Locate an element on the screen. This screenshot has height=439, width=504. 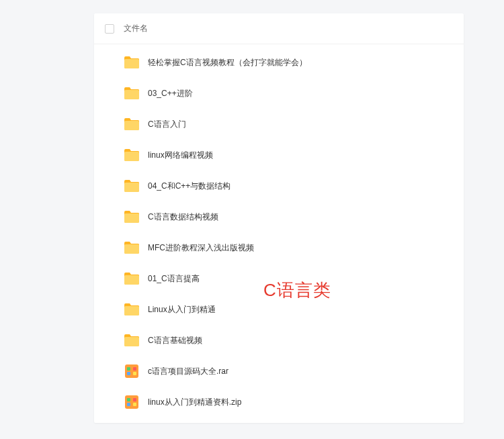
file-name: C语言数据结构视频 is located at coordinates (183, 217).